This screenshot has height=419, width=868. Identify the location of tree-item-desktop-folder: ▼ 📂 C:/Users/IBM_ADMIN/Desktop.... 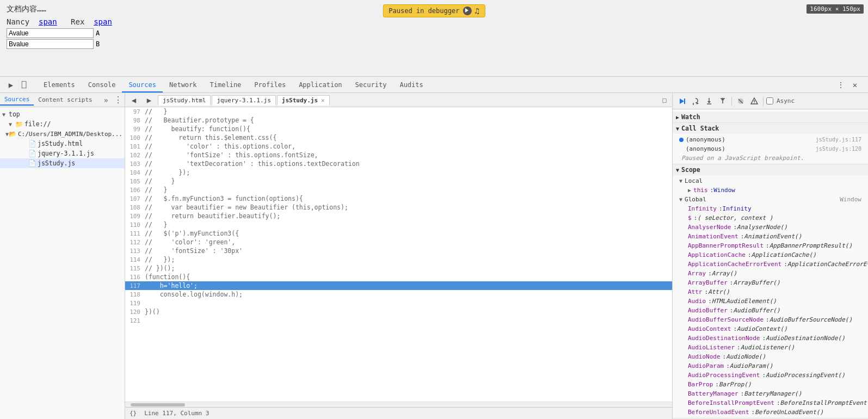
(62, 134).